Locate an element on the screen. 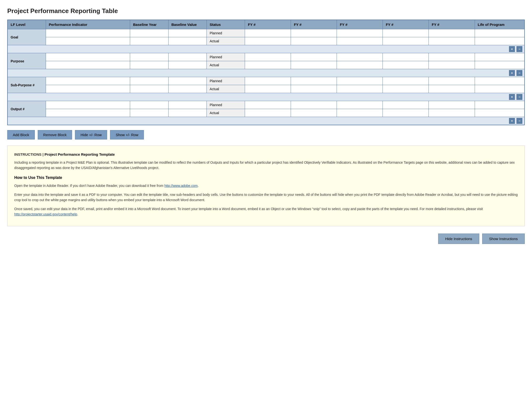 This screenshot has width=532, height=411. sub-purpose-lop-planned is located at coordinates (500, 81).